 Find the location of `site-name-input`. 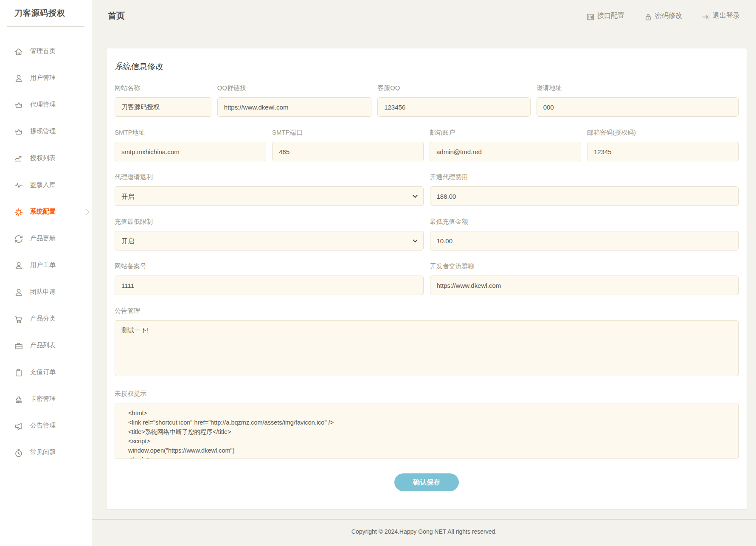

site-name-input is located at coordinates (163, 107).